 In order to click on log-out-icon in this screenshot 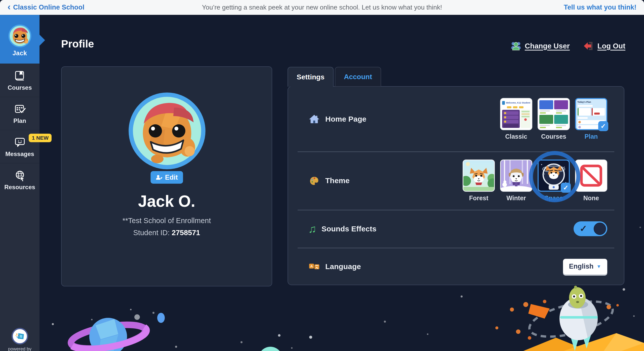, I will do `click(589, 46)`.